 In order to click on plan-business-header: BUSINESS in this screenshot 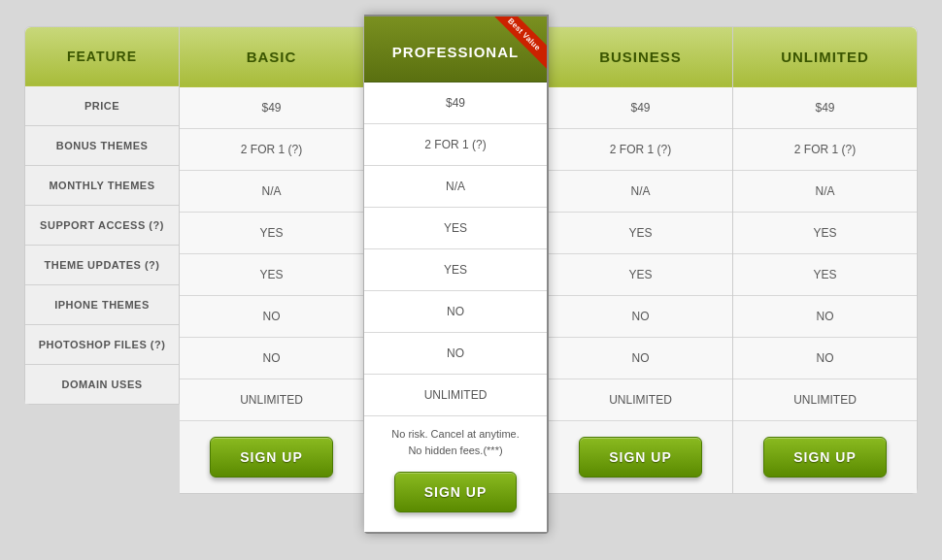, I will do `click(641, 57)`.